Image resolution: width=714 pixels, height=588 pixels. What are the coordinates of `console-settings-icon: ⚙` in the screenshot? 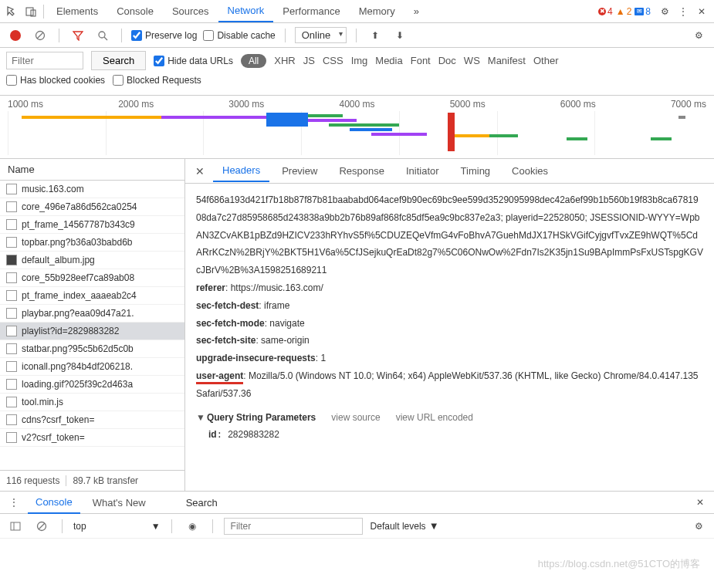 It's located at (699, 526).